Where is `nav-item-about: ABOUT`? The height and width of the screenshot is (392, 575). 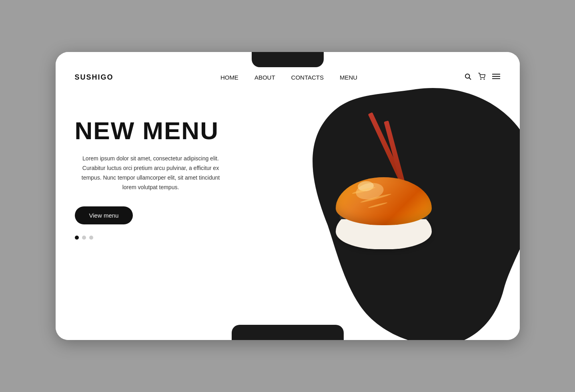
nav-item-about: ABOUT is located at coordinates (265, 78).